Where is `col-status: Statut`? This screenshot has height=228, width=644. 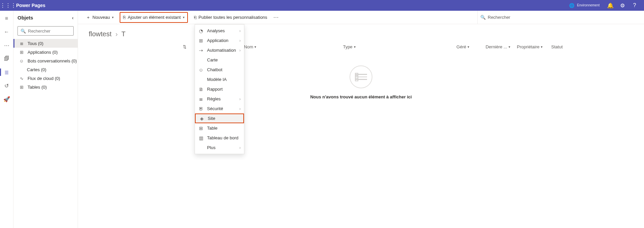 col-status: Statut is located at coordinates (553, 47).